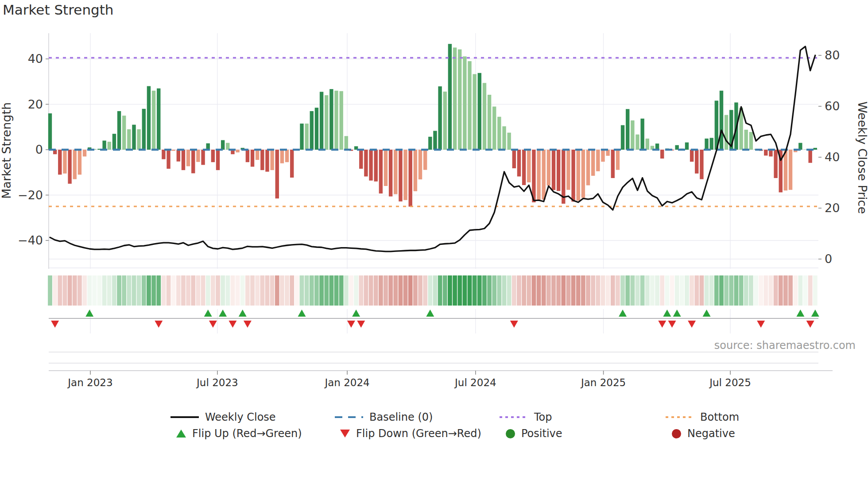  I want to click on y-left-tick-label: 0, so click(39, 150).